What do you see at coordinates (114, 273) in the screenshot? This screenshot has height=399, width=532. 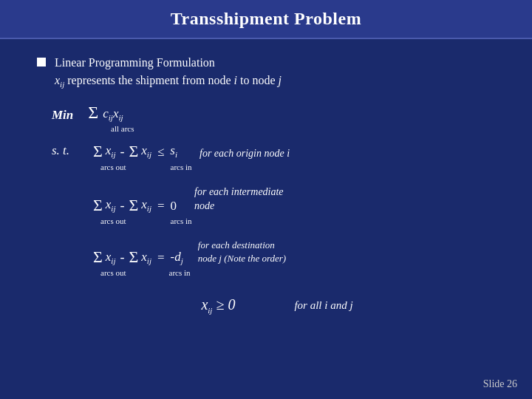 I see `c3-arcs-out-label: arcs out` at bounding box center [114, 273].